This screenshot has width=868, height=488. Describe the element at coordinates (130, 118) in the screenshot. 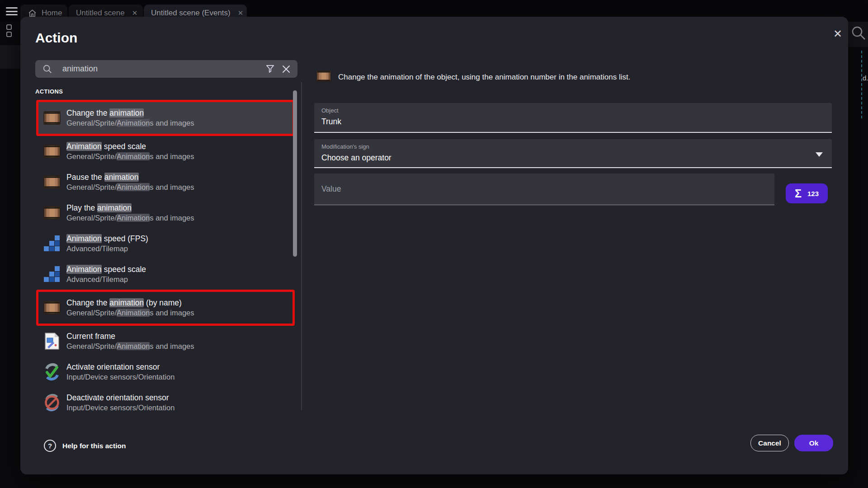

I see `action-item-text: Change the animationGeneral/Sprite/Anima…` at that location.